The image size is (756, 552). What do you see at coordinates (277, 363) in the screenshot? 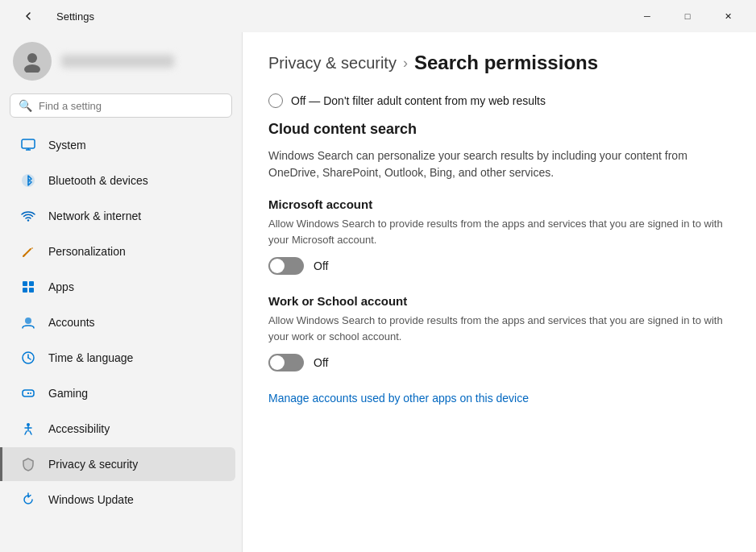
I see `work-toggle-knob` at bounding box center [277, 363].